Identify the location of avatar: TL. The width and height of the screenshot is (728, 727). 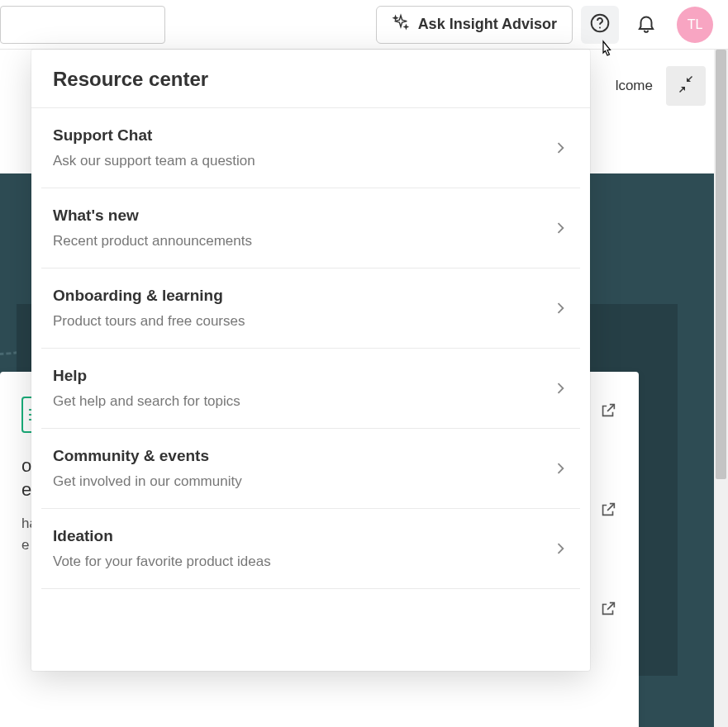
(695, 25).